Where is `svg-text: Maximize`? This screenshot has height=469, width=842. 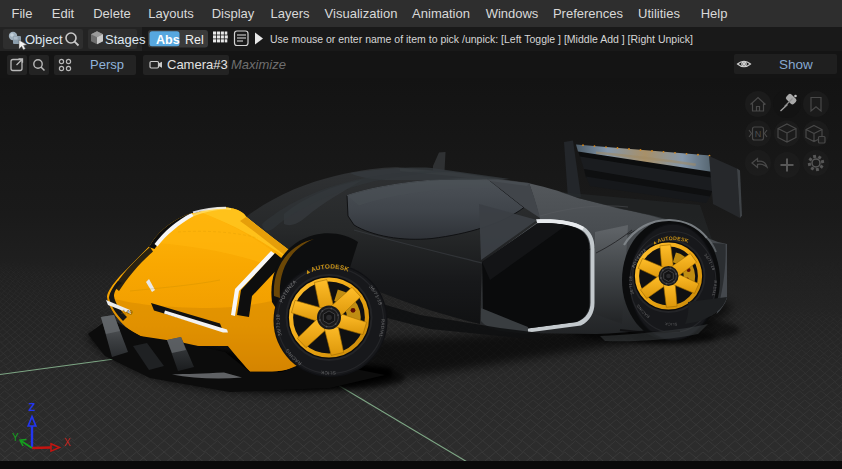 svg-text: Maximize is located at coordinates (258, 64).